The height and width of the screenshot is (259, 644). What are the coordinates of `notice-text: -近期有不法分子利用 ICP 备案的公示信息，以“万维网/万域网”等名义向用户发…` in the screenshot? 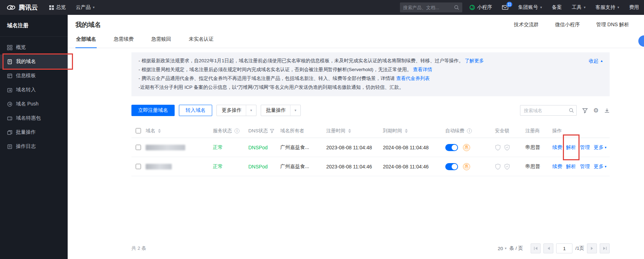 It's located at (271, 87).